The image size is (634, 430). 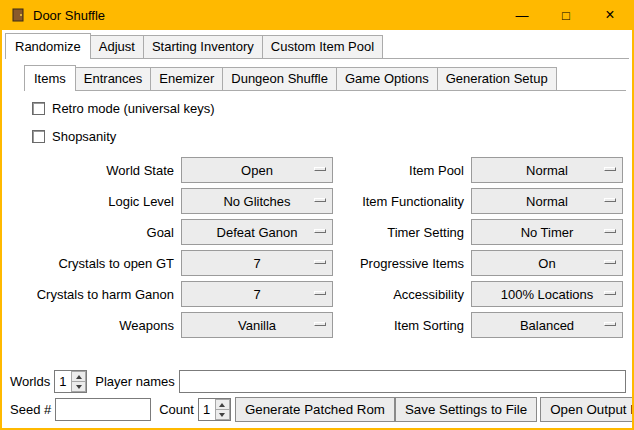 I want to click on tab-entrances: Entrances, so click(x=114, y=78).